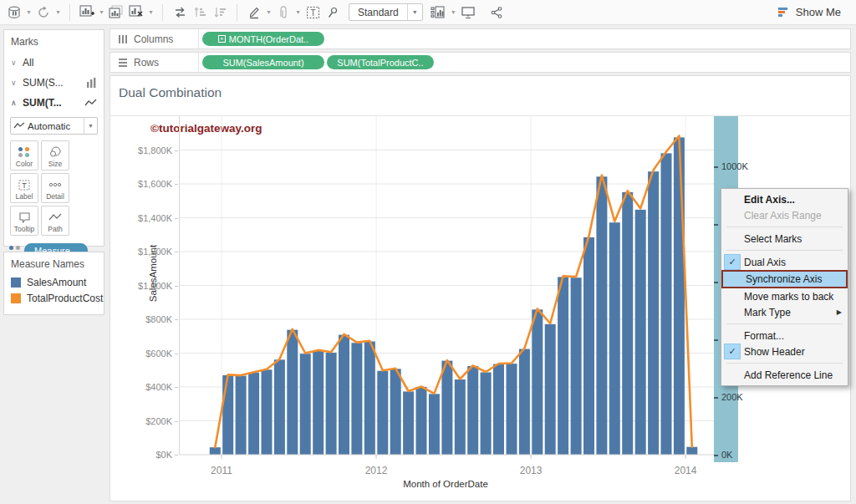  What do you see at coordinates (732, 397) in the screenshot?
I see `right-axis-tick-label: 200K` at bounding box center [732, 397].